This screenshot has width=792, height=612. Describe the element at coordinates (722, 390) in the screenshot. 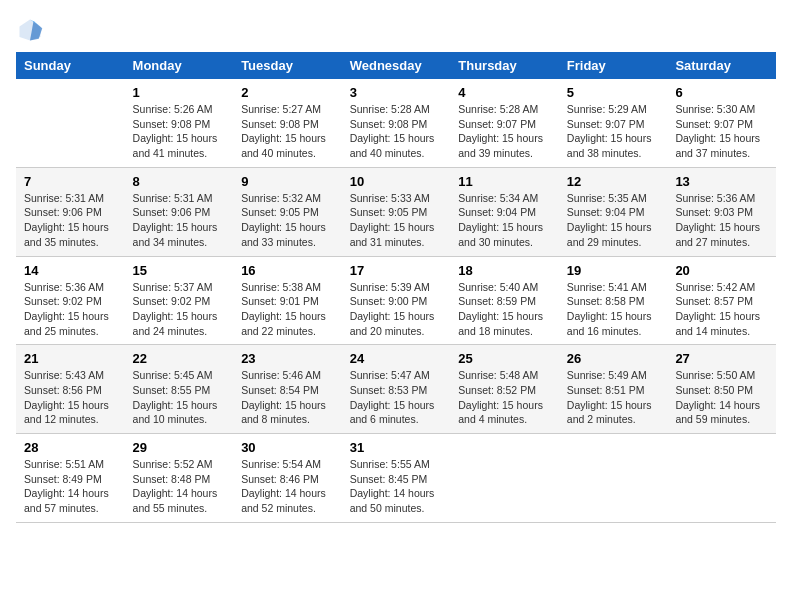

I see `calendar-cell: 27Sunrise: 5:50 AM Sunset: 8:50 PM Dayli…` at that location.